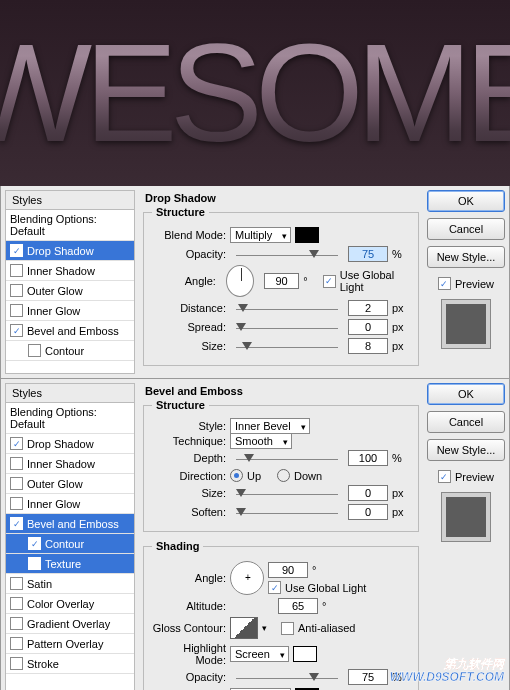 This screenshot has width=510, height=690. I want to click on distance-slider, so click(287, 308).